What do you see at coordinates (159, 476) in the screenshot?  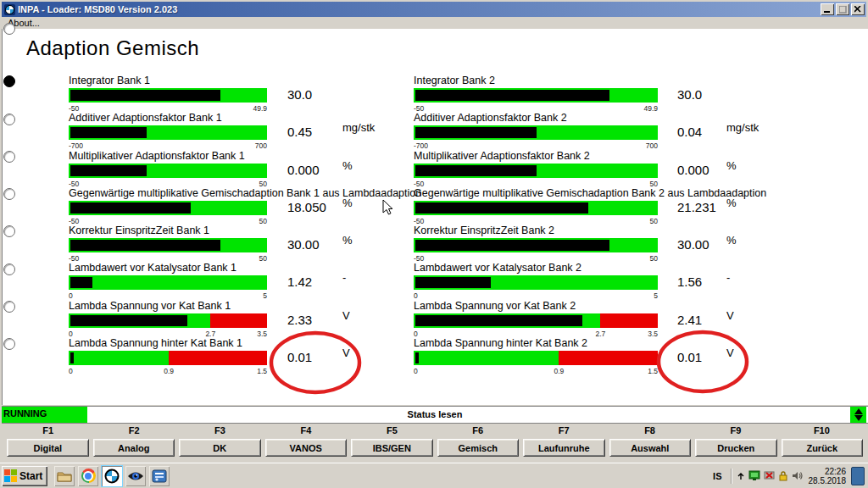 I see `control-panel-icon` at bounding box center [159, 476].